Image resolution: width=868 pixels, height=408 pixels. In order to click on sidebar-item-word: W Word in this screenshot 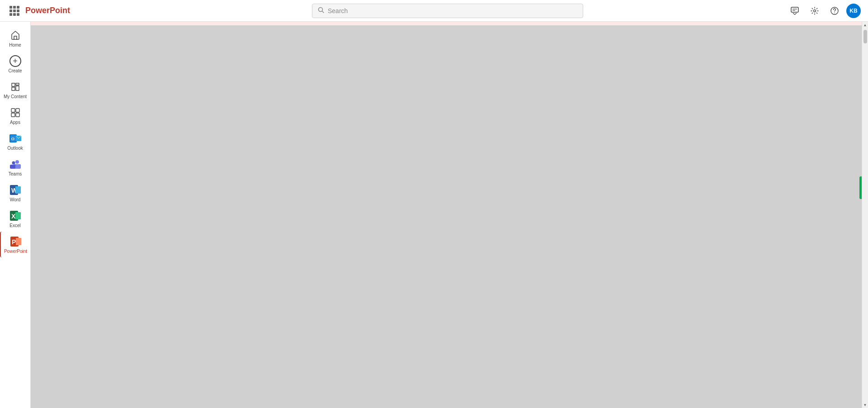, I will do `click(15, 193)`.